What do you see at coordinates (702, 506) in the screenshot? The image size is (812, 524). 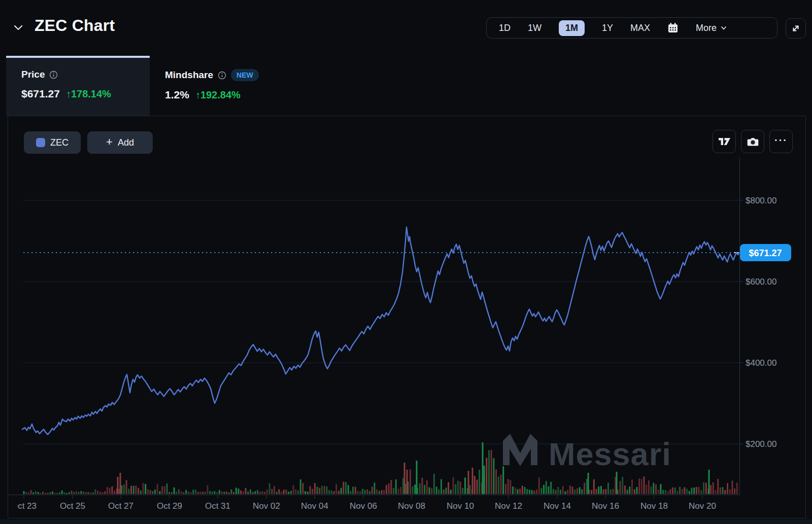 I see `x-axis-label: Nov 20` at bounding box center [702, 506].